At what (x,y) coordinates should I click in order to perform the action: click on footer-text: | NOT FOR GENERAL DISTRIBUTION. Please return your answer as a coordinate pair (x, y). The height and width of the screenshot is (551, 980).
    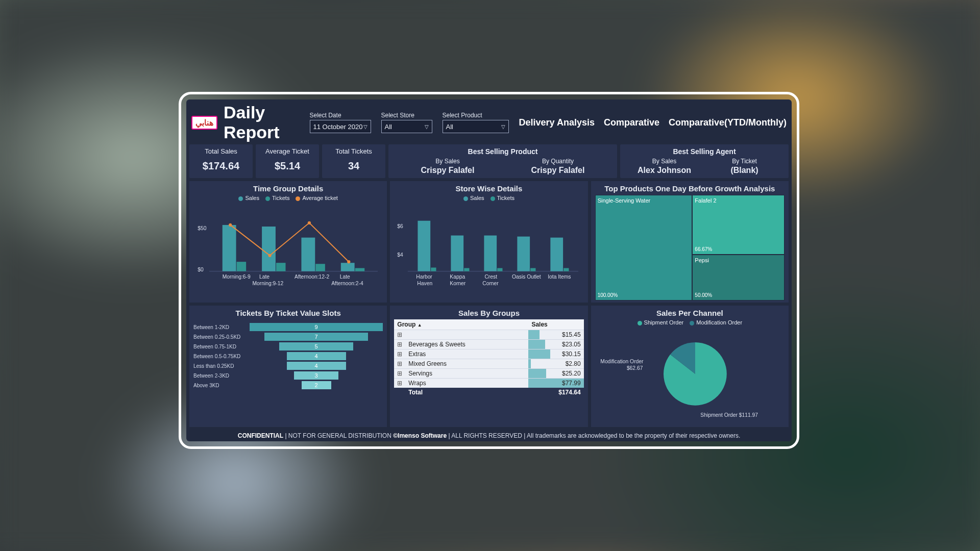
    Looking at the image, I should click on (338, 436).